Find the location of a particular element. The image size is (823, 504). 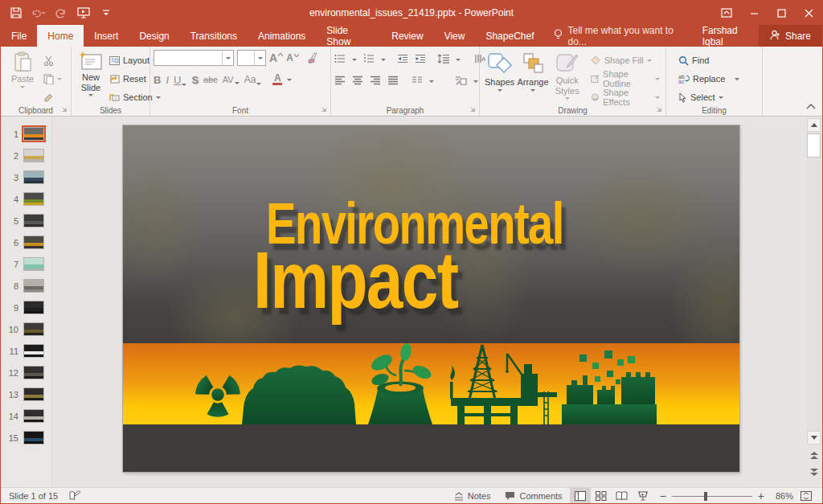

previous-slide-button is located at coordinates (813, 456).